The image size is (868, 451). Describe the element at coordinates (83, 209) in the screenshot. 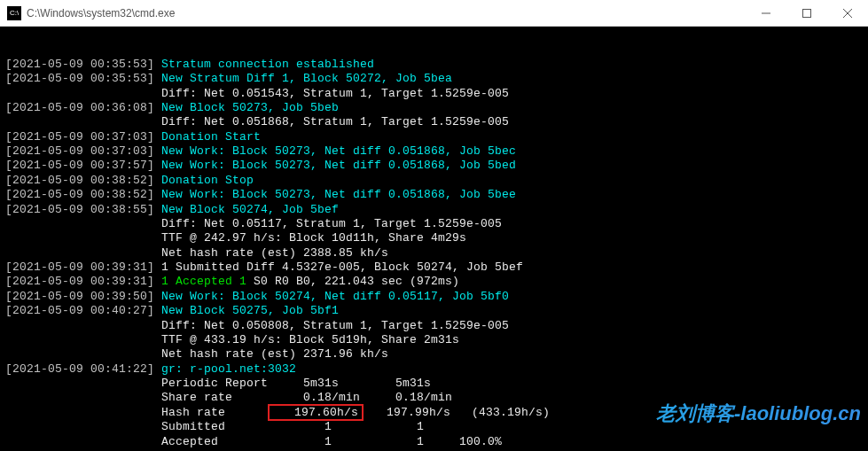

I see `log-timestamp: [2021-05-09 00:38:55]` at that location.